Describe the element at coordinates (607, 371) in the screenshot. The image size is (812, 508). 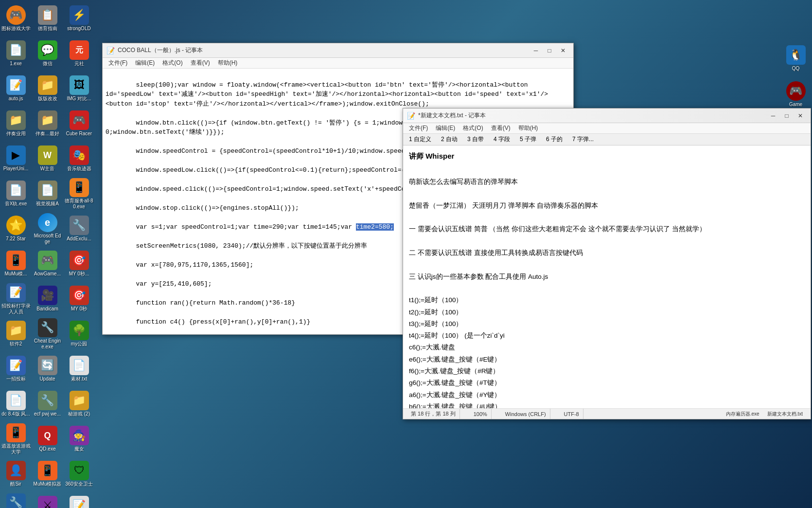
I see `notepad2-f6: f6();=大溅.键盘_按键（#R键）` at that location.